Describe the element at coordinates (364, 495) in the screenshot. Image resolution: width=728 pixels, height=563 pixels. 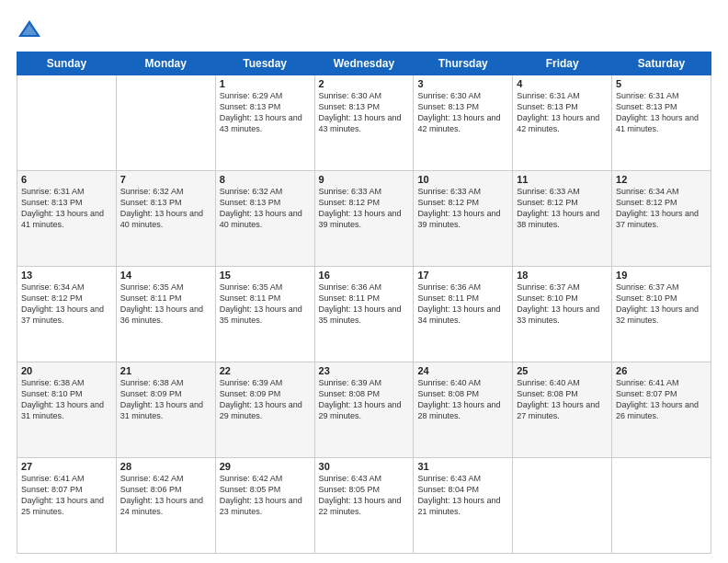
I see `day-info: Sunrise: 6:43 AM Sunset: 8:05 PM Dayligh…` at that location.